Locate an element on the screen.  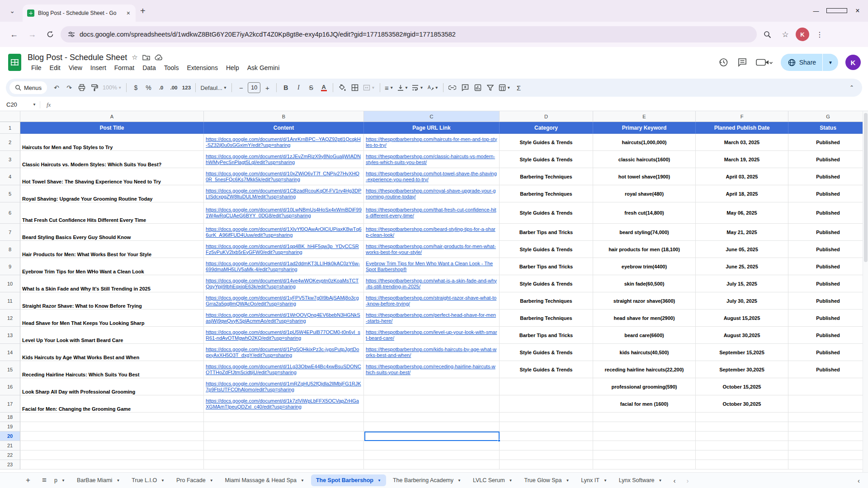
cell-B21 is located at coordinates (284, 446).